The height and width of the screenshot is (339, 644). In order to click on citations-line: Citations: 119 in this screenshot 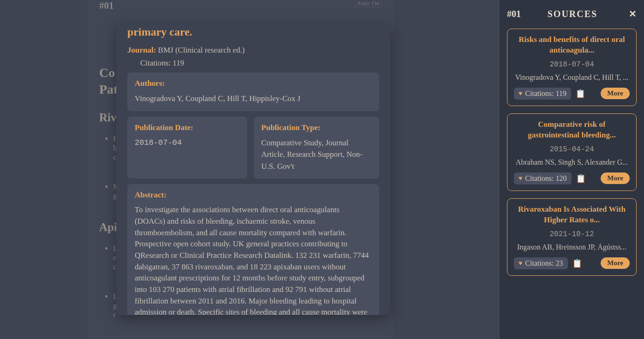, I will do `click(260, 63)`.